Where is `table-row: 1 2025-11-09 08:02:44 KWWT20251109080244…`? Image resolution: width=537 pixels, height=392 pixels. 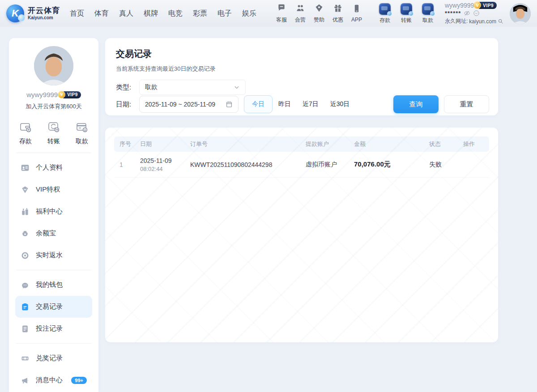
table-row: 1 2025-11-09 08:02:44 KWWT20251109080244… is located at coordinates (302, 165).